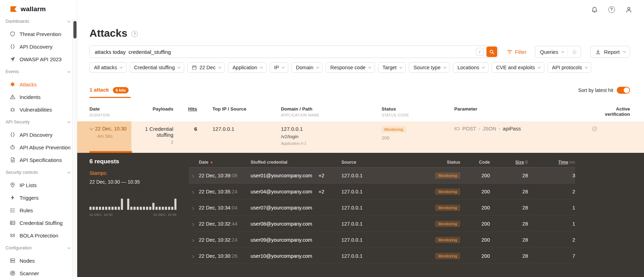 The image size is (644, 277). I want to click on chip-application: Application, so click(247, 68).